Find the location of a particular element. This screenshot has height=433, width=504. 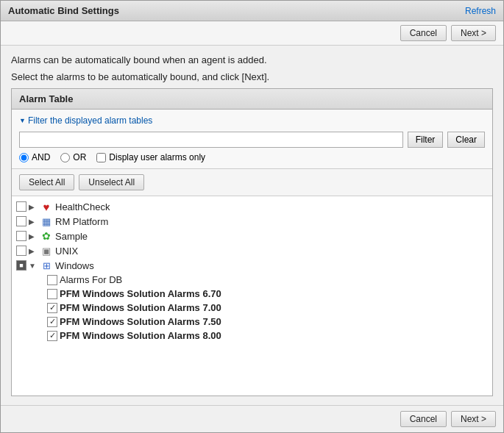

options-row: AND OR Display user alarms only is located at coordinates (252, 157).